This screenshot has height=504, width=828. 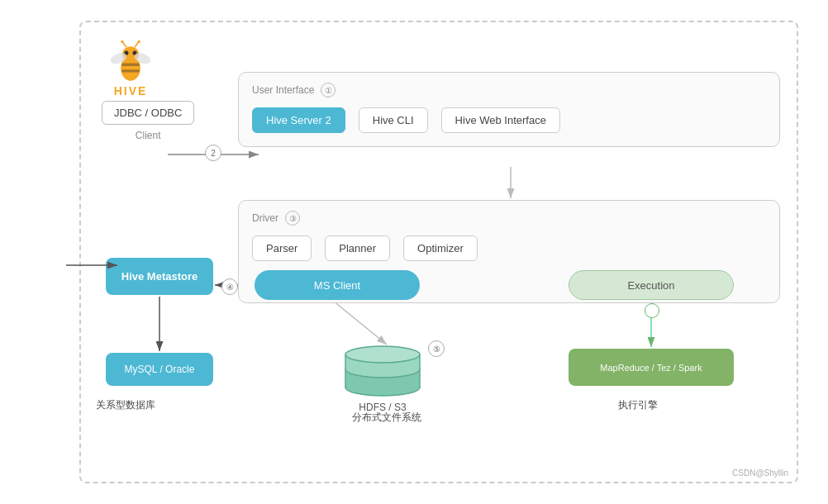 What do you see at coordinates (509, 218) in the screenshot?
I see `driver-panel-label: Driver ③` at bounding box center [509, 218].